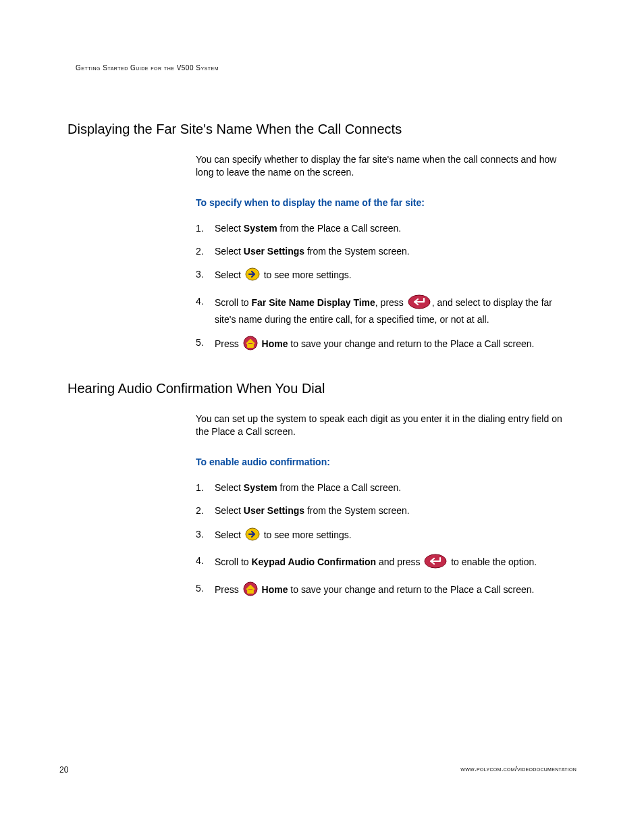 The width and height of the screenshot is (644, 834). I want to click on task-heading: To enable audio confirmation:, so click(383, 462).